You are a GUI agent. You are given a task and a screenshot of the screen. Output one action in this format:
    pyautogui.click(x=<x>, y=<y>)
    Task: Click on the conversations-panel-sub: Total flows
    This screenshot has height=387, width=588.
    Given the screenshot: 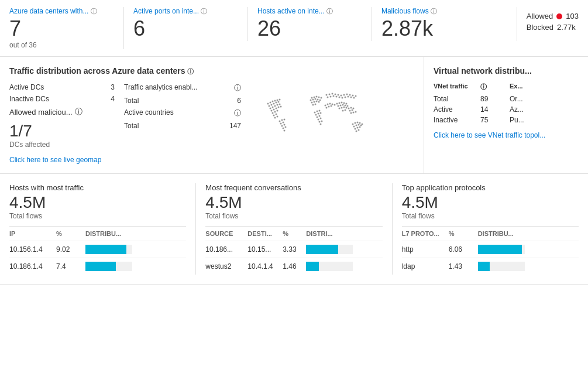 What is the action you would take?
    pyautogui.click(x=294, y=216)
    